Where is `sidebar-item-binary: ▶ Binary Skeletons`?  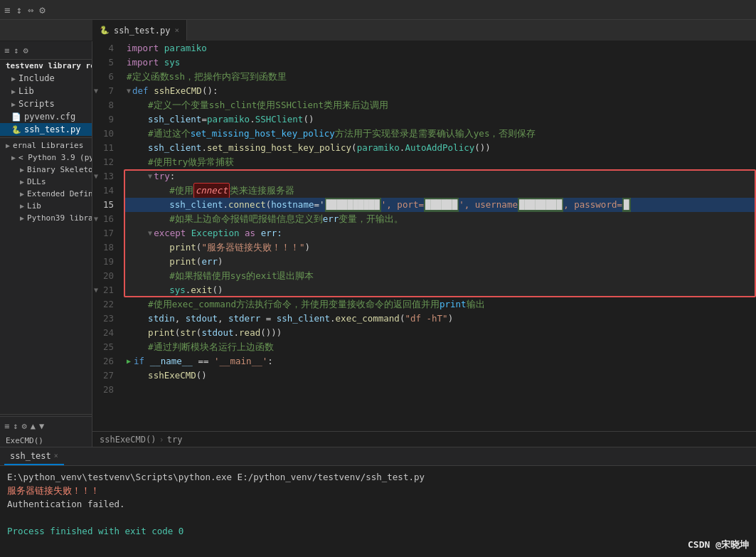 sidebar-item-binary: ▶ Binary Skeletons is located at coordinates (46, 169).